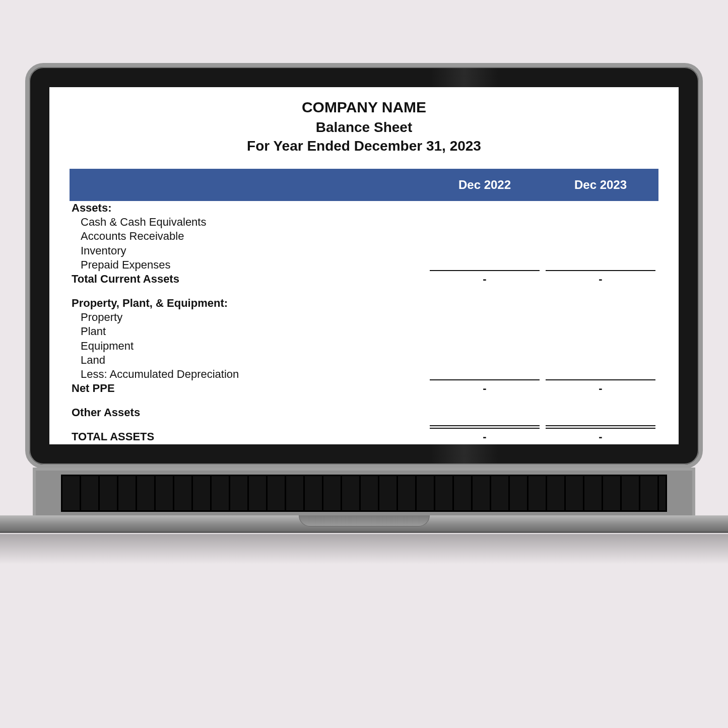  What do you see at coordinates (364, 127) in the screenshot?
I see `report-title: Balance Sheet` at bounding box center [364, 127].